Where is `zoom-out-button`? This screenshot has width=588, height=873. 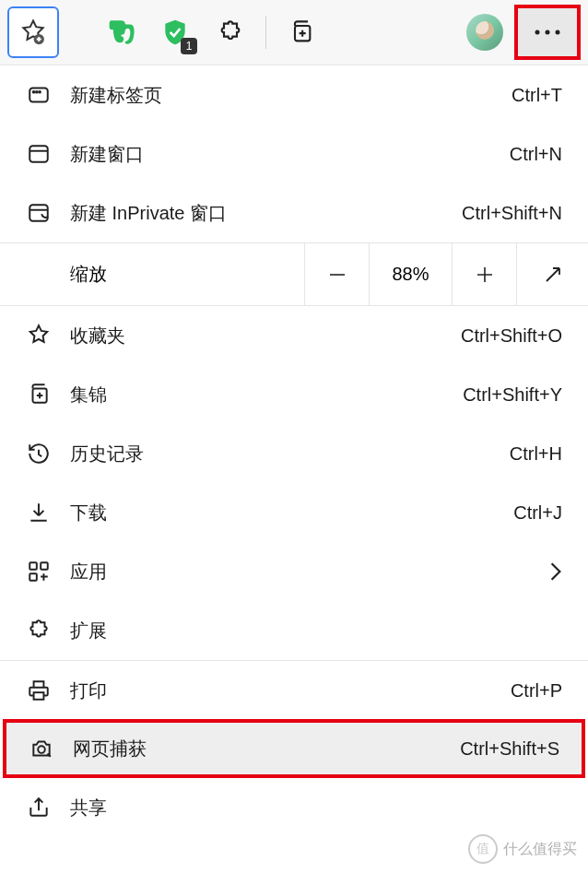
zoom-out-button is located at coordinates (336, 275).